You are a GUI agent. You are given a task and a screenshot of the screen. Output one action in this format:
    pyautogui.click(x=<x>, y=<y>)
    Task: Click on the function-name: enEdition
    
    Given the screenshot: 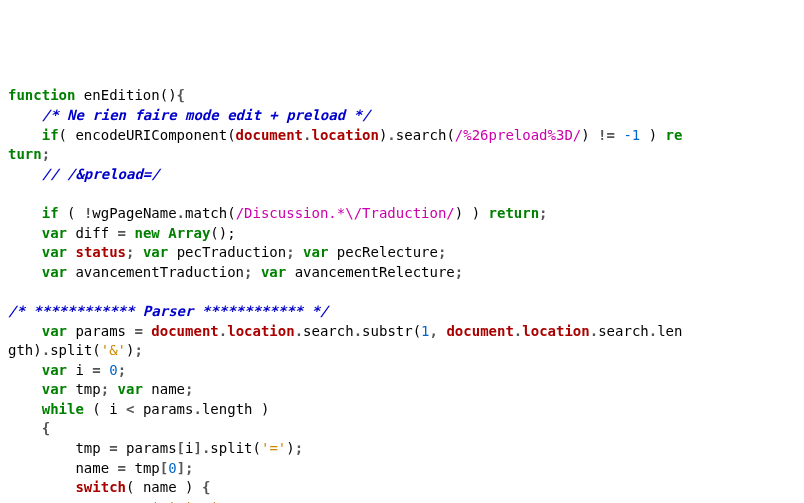 What is the action you would take?
    pyautogui.click(x=117, y=95)
    